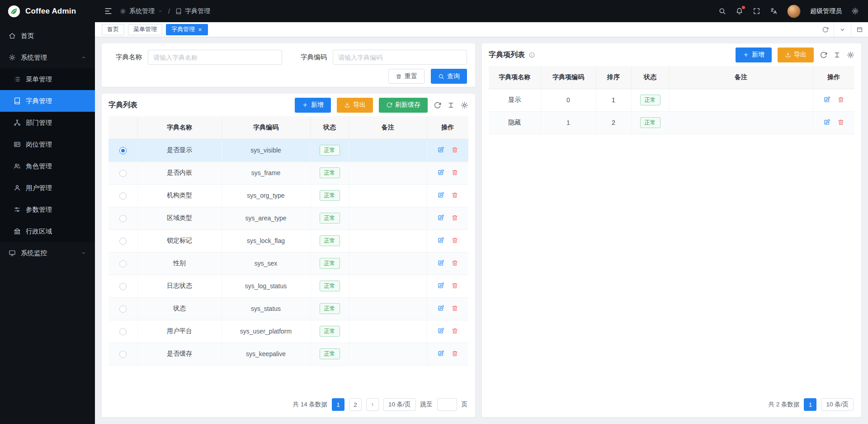 The image size is (868, 424). What do you see at coordinates (47, 210) in the screenshot?
I see `sidebar-item-param-mgmt: 参数管理` at bounding box center [47, 210].